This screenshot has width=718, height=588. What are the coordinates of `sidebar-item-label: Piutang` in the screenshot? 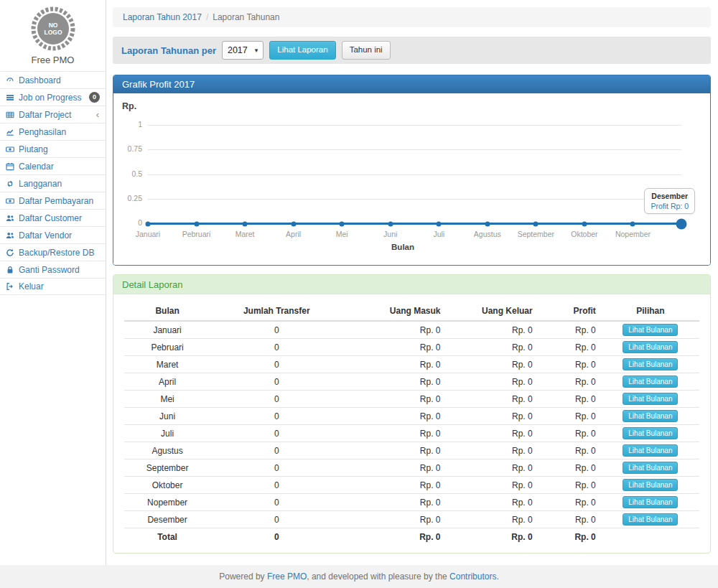 It's located at (60, 149).